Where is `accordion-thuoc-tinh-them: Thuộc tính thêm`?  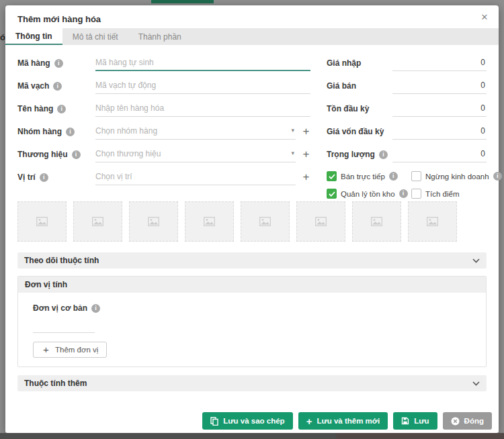
accordion-thuoc-tinh-them: Thuộc tính thêm is located at coordinates (252, 383).